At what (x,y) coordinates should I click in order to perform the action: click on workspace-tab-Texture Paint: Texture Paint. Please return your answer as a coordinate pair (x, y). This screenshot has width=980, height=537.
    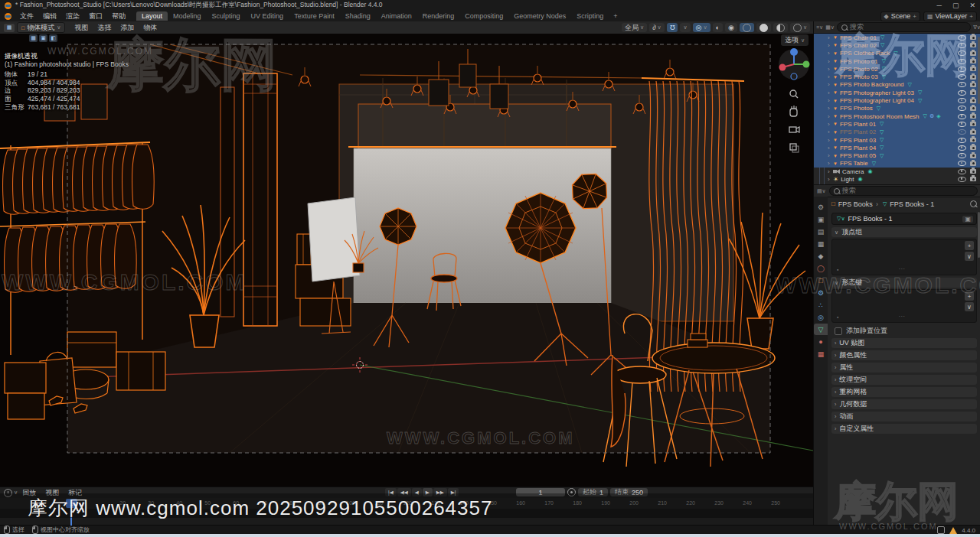
    Looking at the image, I should click on (314, 16).